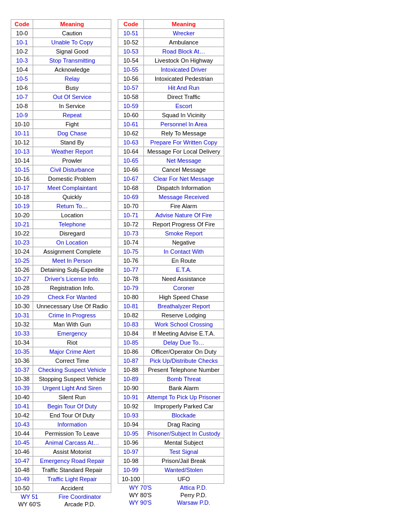 The width and height of the screenshot is (411, 532). What do you see at coordinates (61, 79) in the screenshot?
I see `table-row: 10-5Relay` at bounding box center [61, 79].